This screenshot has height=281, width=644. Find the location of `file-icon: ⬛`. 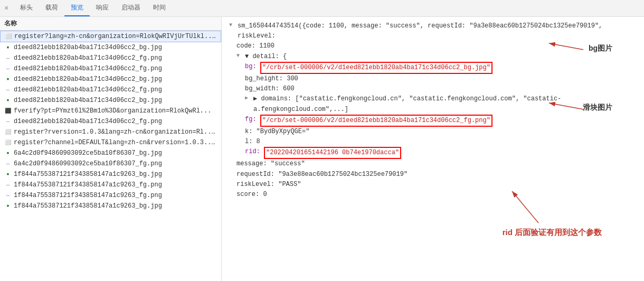

file-icon: ⬛ is located at coordinates (8, 111).